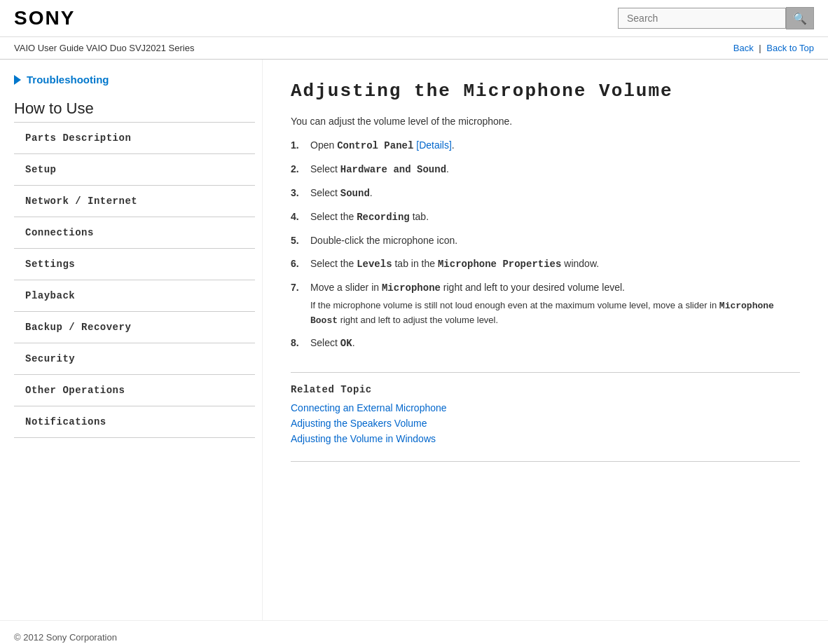 This screenshot has height=644, width=828. I want to click on copyright-text: © 2012 Sony Corporation, so click(66, 638).